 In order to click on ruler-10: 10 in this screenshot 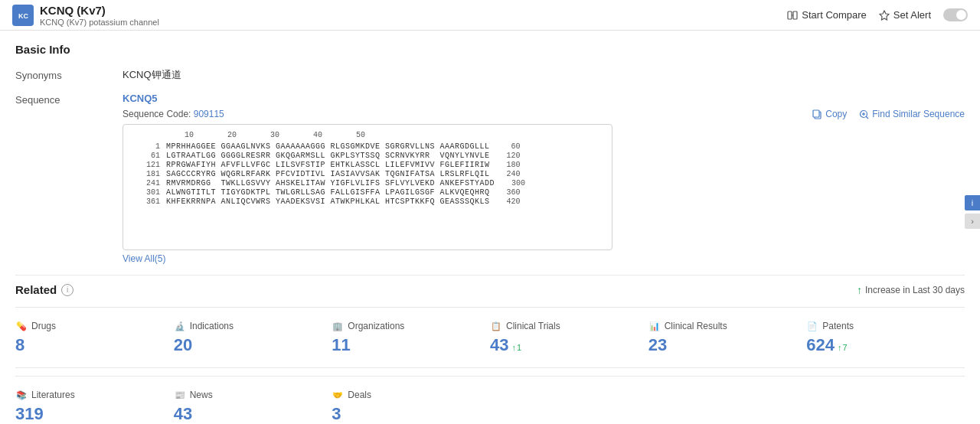, I will do `click(189, 135)`.